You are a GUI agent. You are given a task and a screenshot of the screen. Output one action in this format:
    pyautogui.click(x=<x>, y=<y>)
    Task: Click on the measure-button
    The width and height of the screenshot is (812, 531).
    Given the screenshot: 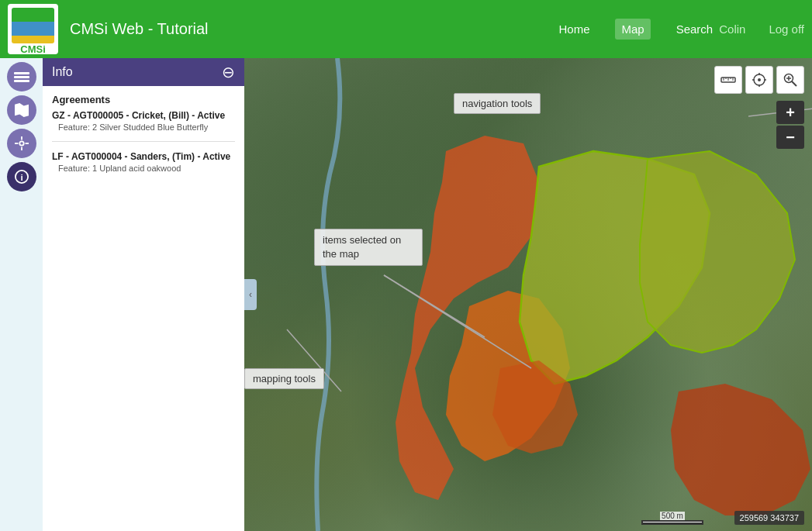 What is the action you would take?
    pyautogui.click(x=728, y=80)
    